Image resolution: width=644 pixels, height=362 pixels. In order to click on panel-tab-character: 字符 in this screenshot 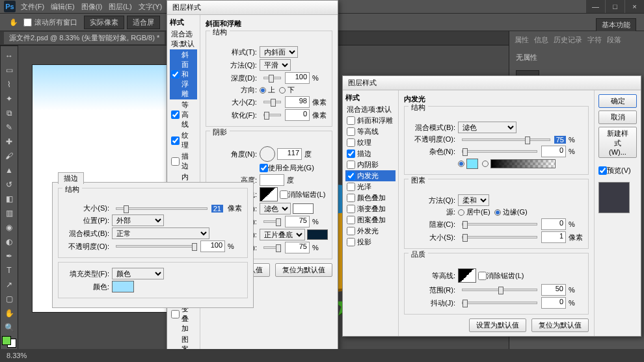, I will do `click(595, 40)`.